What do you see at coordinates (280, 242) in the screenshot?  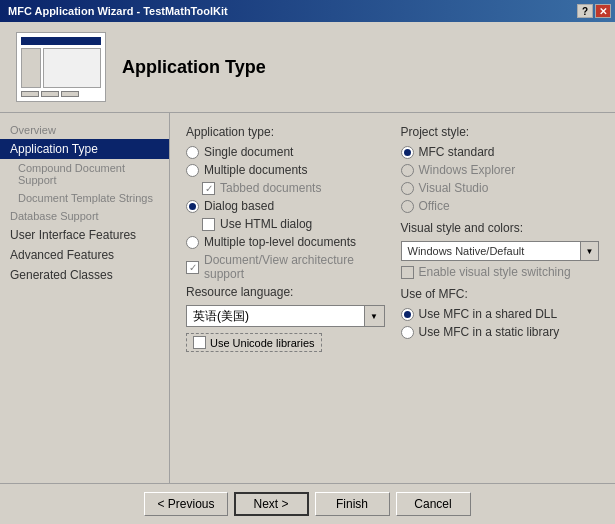 I see `radio-multiple-toplevel-label: Multiple top-level documents` at bounding box center [280, 242].